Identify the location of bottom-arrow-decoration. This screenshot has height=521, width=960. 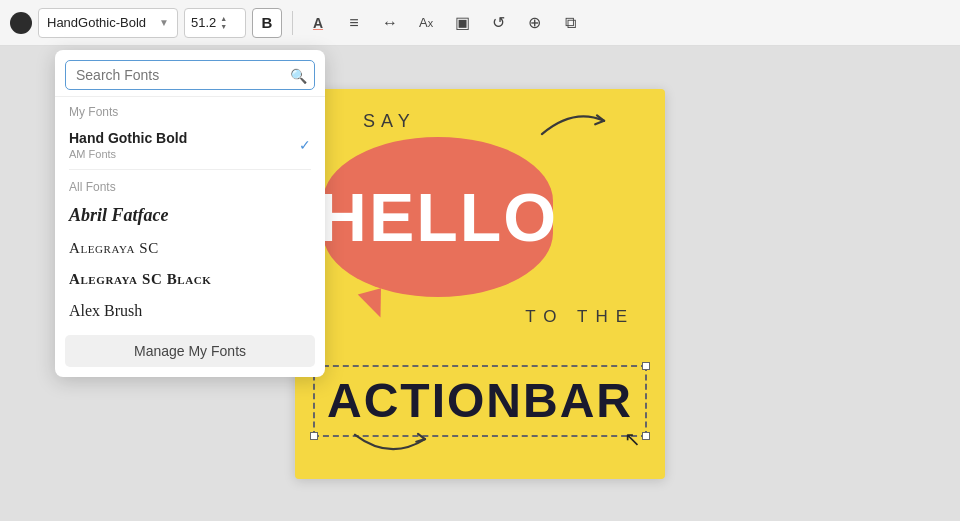
(390, 444).